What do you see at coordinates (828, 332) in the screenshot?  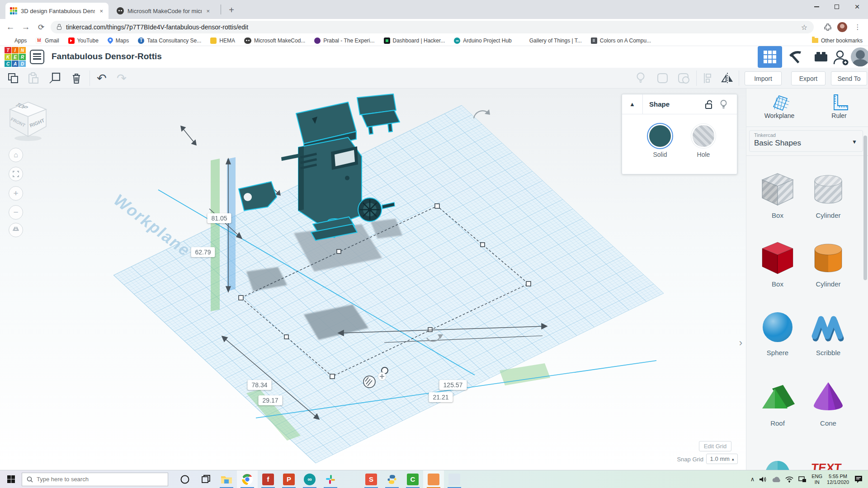 I see `shape-scribble: Scribble` at bounding box center [828, 332].